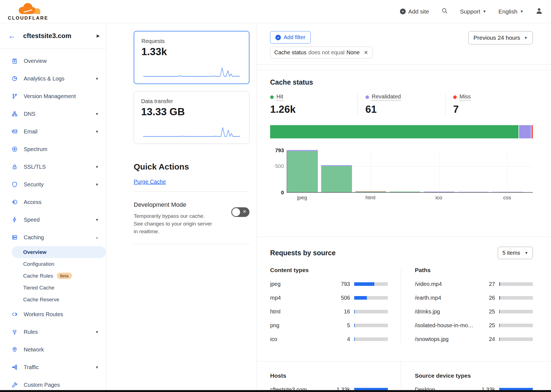 Image resolution: width=551 pixels, height=392 pixels. Describe the element at coordinates (53, 314) in the screenshot. I see `sidebar-item-workers-routes: Workers Routes` at that location.